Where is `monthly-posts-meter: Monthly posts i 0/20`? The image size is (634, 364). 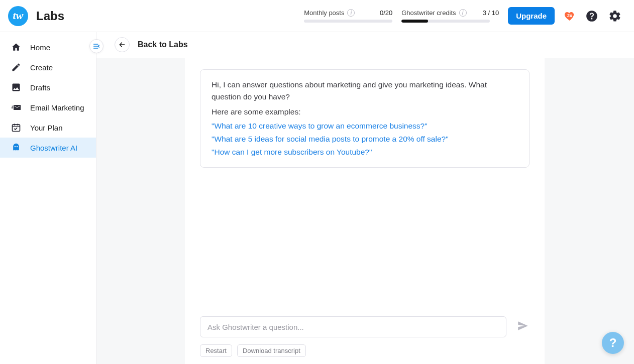 monthly-posts-meter: Monthly posts i 0/20 is located at coordinates (348, 16).